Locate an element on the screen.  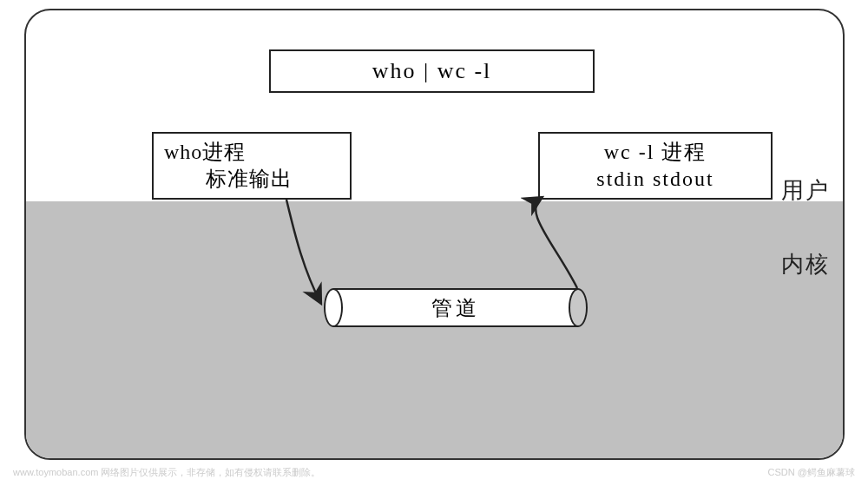
footer-left: www.toymoban.com 网络图片仅供展示，非存储，如有侵权请联系删除。 is located at coordinates (167, 472).